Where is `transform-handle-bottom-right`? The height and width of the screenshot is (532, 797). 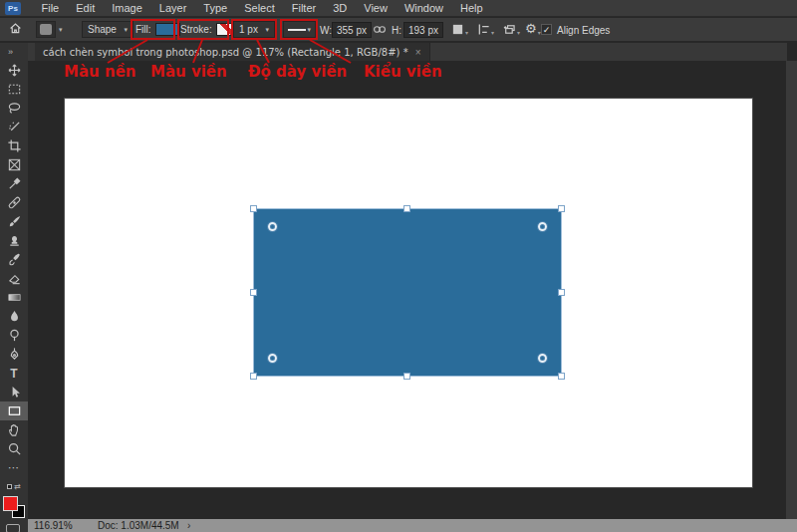
transform-handle-bottom-right is located at coordinates (562, 377).